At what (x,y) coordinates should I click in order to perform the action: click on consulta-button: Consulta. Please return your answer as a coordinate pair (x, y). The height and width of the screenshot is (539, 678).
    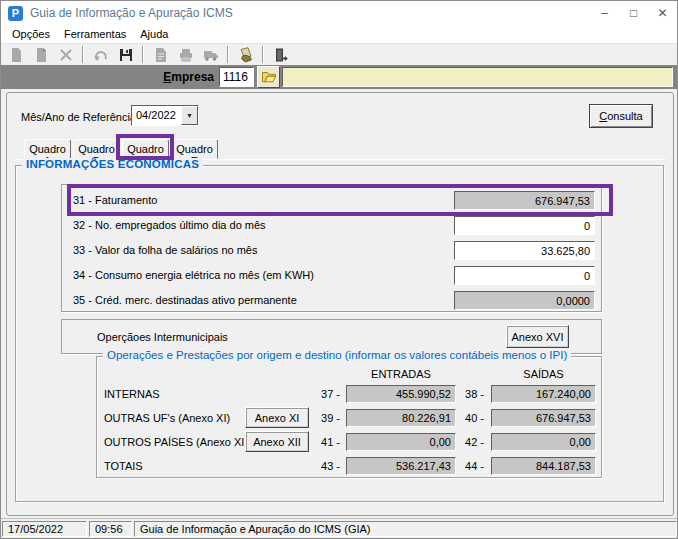
    Looking at the image, I should click on (621, 116).